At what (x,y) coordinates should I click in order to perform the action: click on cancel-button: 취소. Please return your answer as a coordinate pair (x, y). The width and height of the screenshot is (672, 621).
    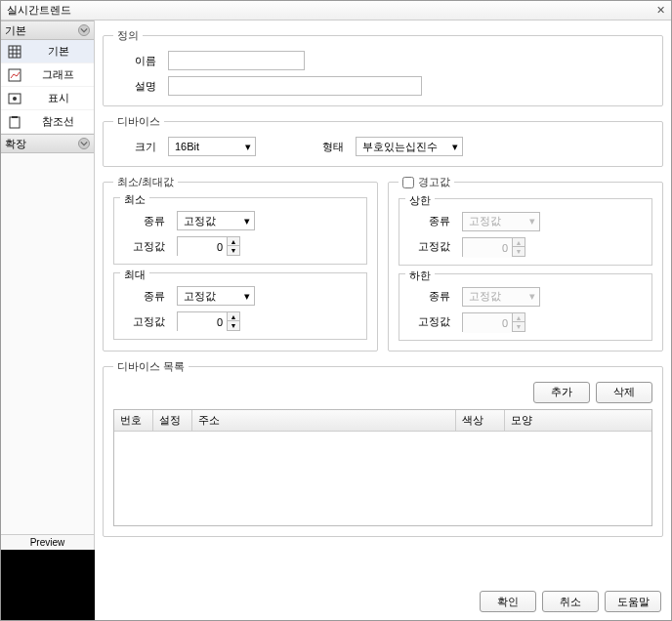
    Looking at the image, I should click on (570, 601).